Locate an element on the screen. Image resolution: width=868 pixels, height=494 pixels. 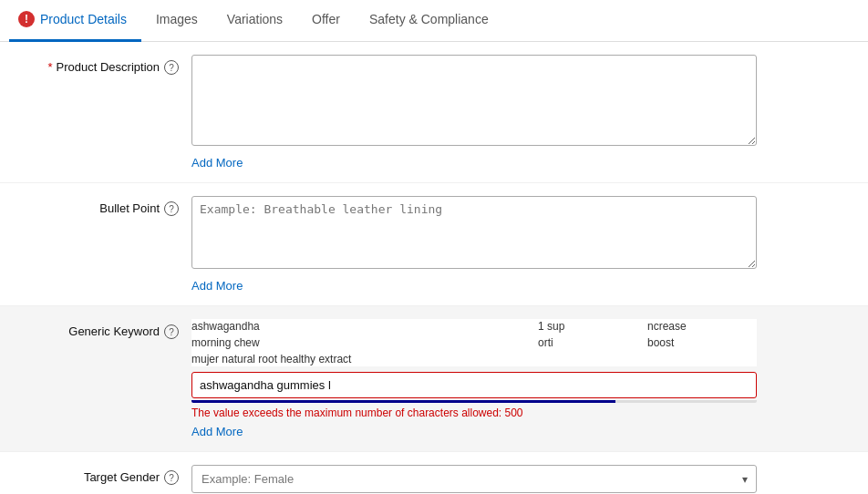
tab-offer: Offer is located at coordinates (326, 21).